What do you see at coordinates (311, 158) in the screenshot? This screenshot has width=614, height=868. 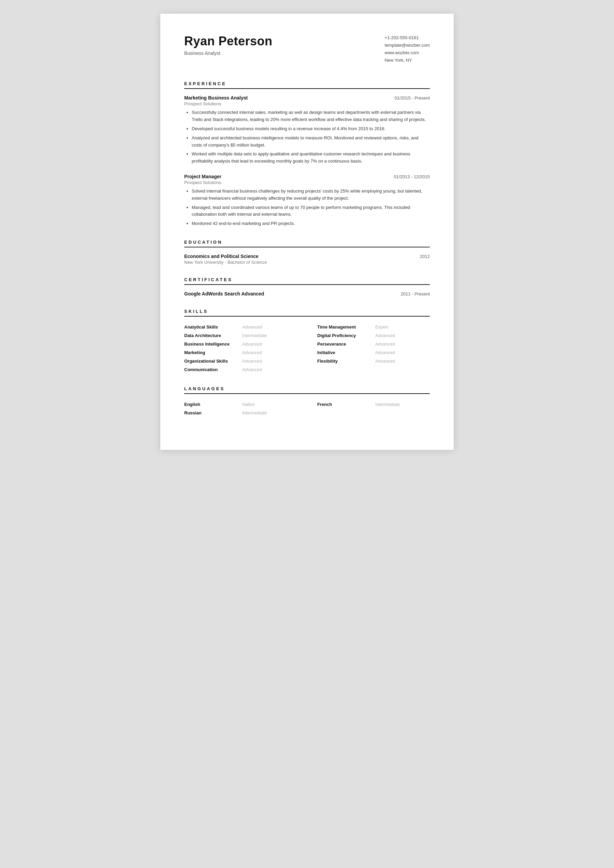 I see `exp-bullet-1-3: Worked with multiple data sets to apply …` at bounding box center [311, 158].